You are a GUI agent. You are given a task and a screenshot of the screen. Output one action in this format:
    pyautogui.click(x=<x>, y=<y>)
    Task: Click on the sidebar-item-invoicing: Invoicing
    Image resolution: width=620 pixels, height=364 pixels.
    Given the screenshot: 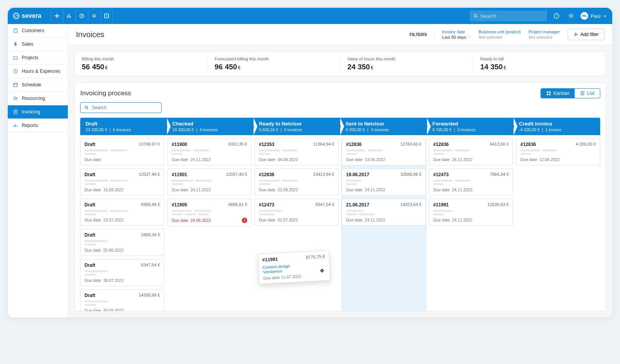 What is the action you would take?
    pyautogui.click(x=38, y=112)
    